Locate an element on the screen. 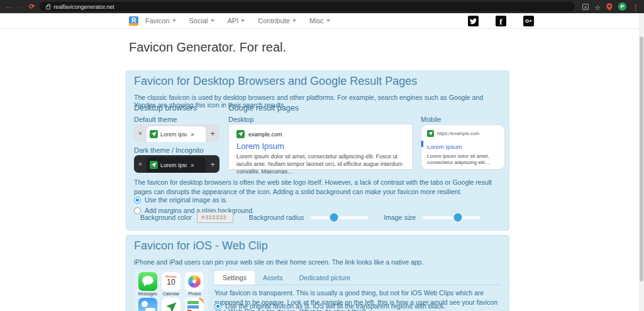 The height and width of the screenshot is (311, 644). background-color-label: Background color is located at coordinates (166, 217).